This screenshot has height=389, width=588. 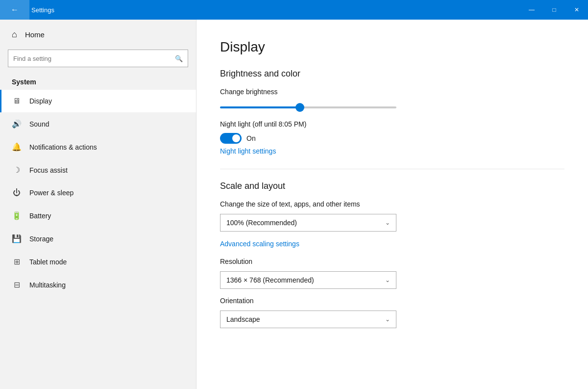 I want to click on tablet-icon: ⊞, so click(x=17, y=262).